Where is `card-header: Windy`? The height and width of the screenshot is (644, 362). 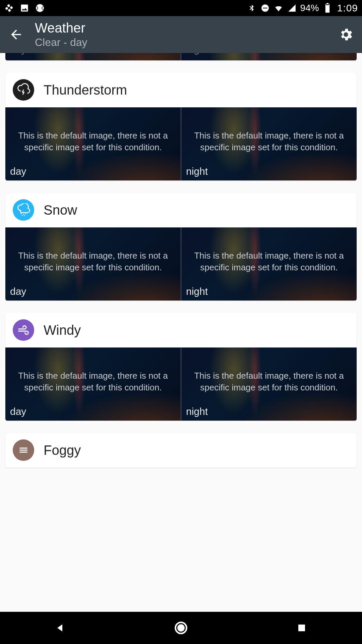 card-header: Windy is located at coordinates (181, 330).